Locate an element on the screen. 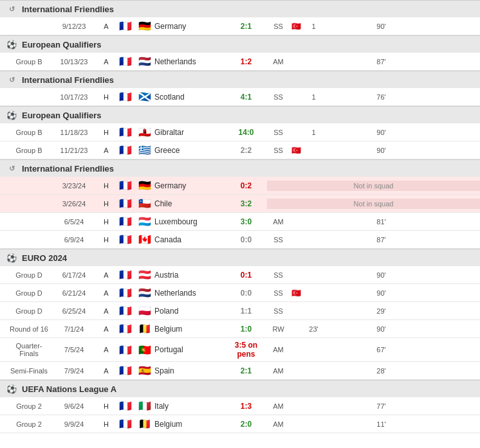  match-minutes: 81' is located at coordinates (381, 222).